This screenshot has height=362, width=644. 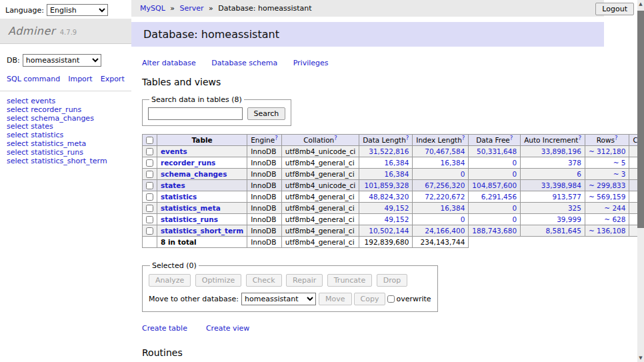 What do you see at coordinates (408, 138) in the screenshot?
I see `data-length-help-link: ?` at bounding box center [408, 138].